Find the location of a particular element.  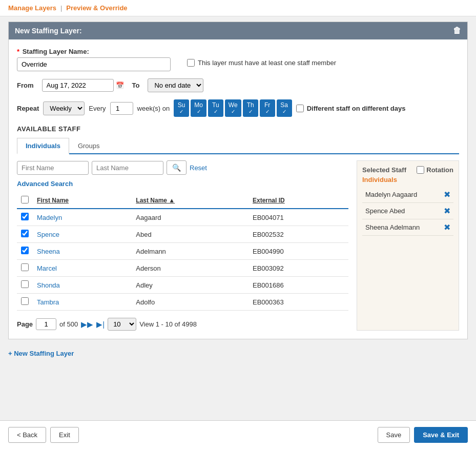

rotation-checkbox is located at coordinates (420, 170).